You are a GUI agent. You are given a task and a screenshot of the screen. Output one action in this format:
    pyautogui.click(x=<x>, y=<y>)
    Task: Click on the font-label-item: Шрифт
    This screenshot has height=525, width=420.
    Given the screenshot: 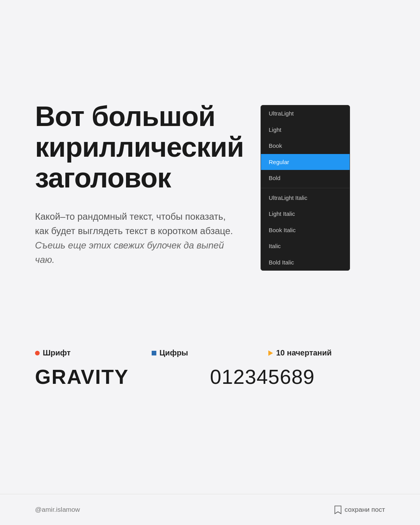 What is the action you would take?
    pyautogui.click(x=93, y=353)
    